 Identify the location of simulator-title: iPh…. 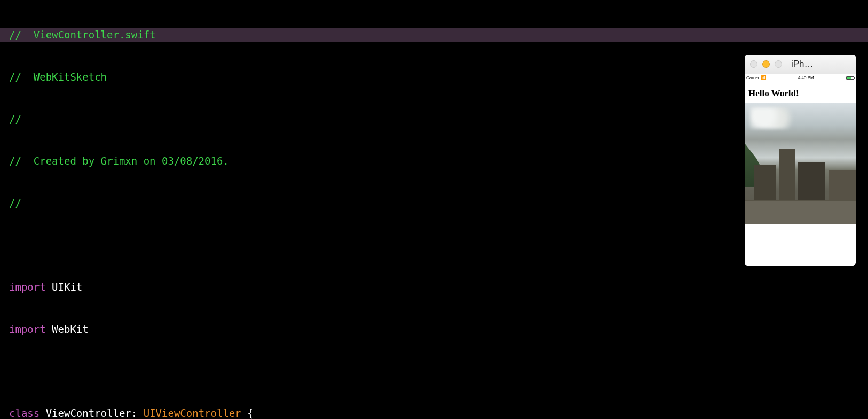
(802, 64).